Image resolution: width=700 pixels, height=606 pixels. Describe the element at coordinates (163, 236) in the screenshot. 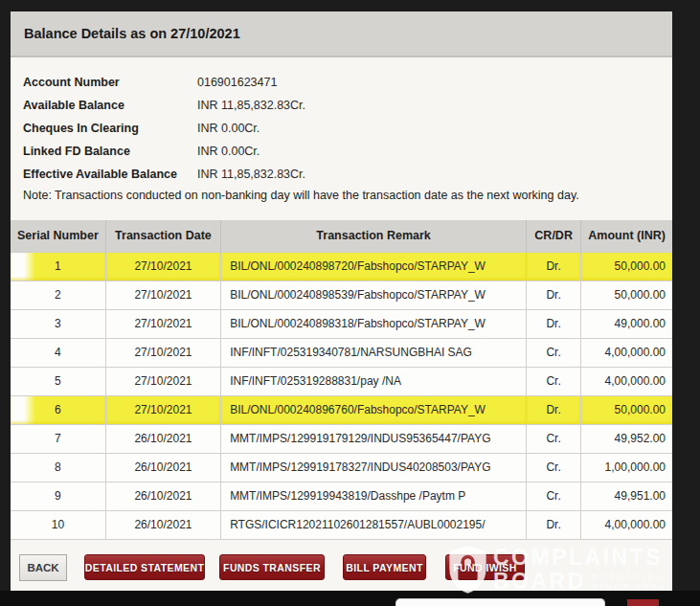

I see `column-header: Transaction Date` at that location.